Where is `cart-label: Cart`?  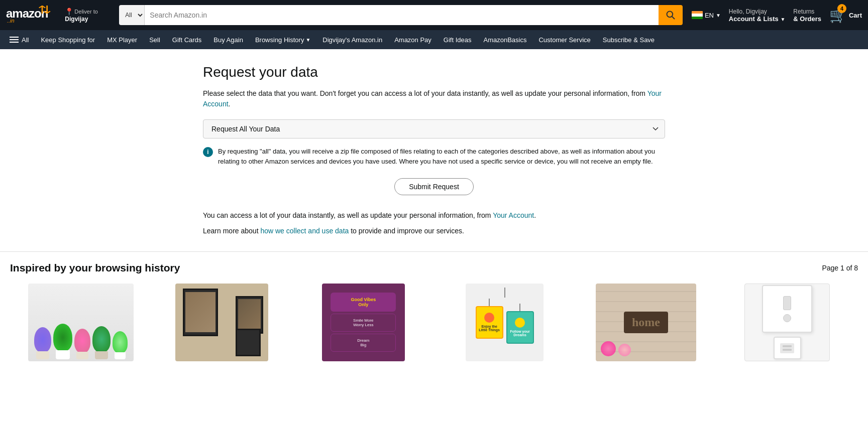
cart-label: Cart is located at coordinates (855, 15).